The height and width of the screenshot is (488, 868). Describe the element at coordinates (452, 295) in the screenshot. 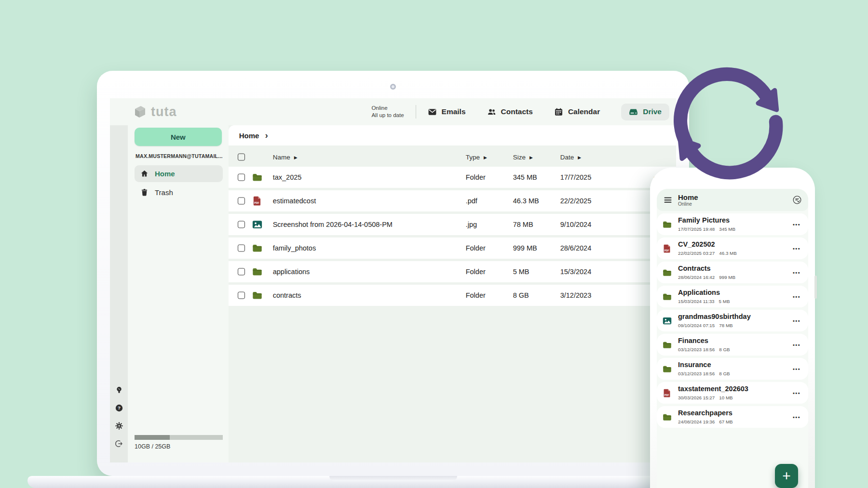

I see `file-row: PDF contracts Folder 8 GB 3/12/2023 •••` at that location.